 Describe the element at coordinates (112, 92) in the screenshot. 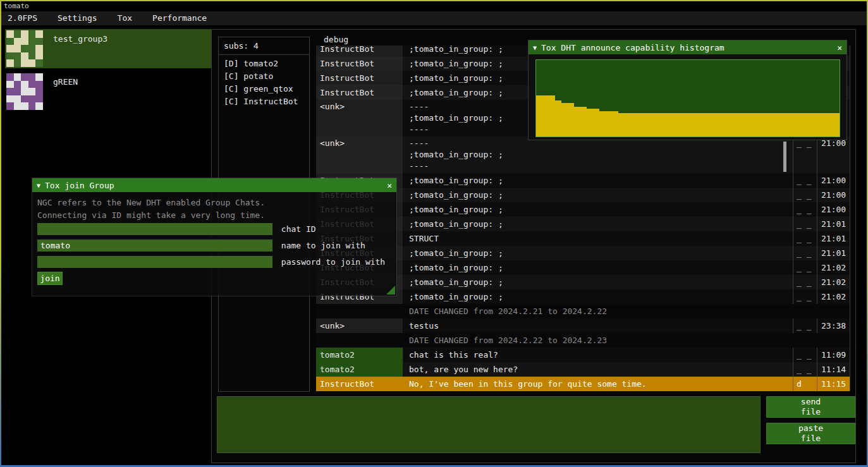

I see `group-item-gREEN: gREEN` at that location.